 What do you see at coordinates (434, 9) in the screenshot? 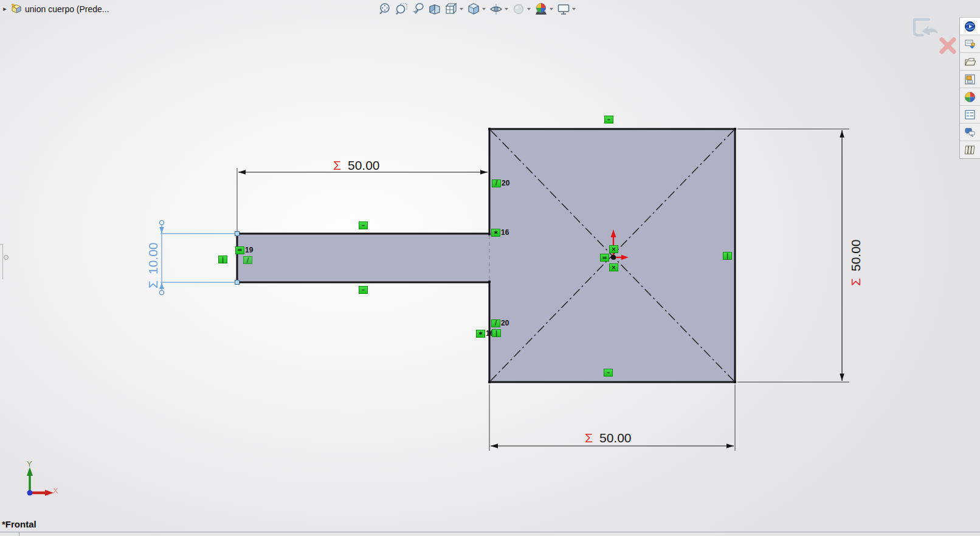
I see `section-view-button` at bounding box center [434, 9].